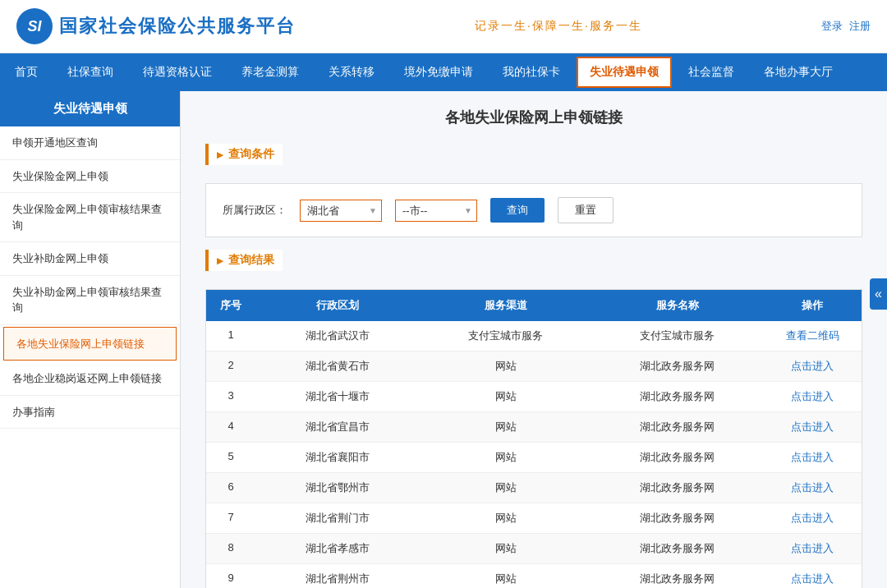 This screenshot has width=887, height=588. What do you see at coordinates (534, 458) in the screenshot?
I see `table-row: 5 湖北省襄阳市 网站 湖北政务服务网 点击进入` at bounding box center [534, 458].